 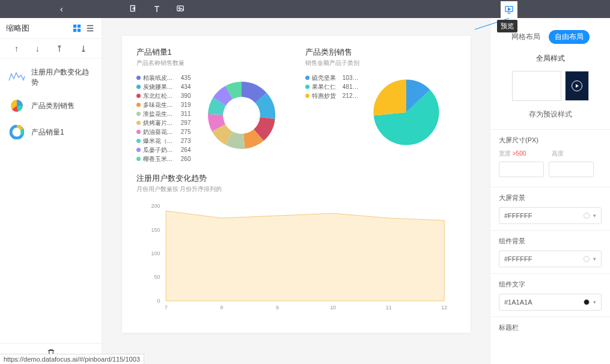 What do you see at coordinates (242, 115) in the screenshot?
I see `donut-svg` at bounding box center [242, 115].